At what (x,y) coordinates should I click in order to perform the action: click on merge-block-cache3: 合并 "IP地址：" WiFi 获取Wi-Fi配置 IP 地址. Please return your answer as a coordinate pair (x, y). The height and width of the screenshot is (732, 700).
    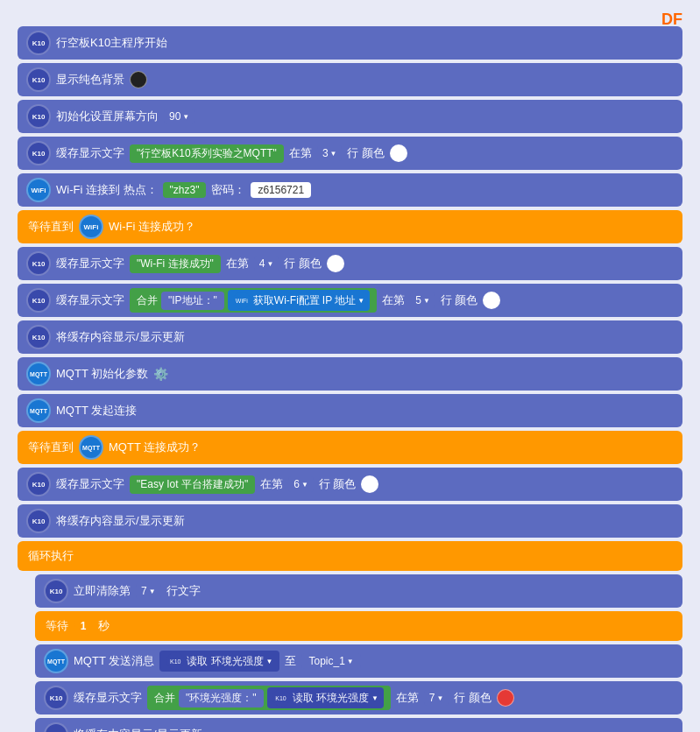
    Looking at the image, I should click on (253, 300).